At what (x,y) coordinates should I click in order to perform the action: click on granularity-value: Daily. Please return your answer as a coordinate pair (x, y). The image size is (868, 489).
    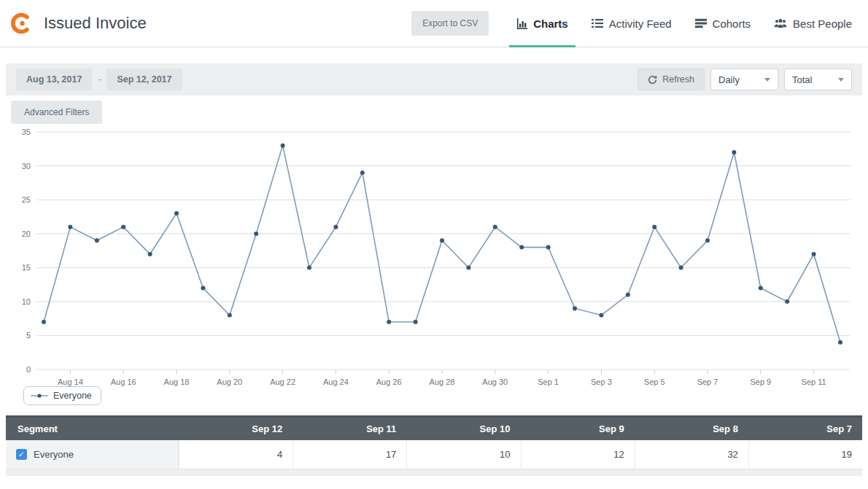
    Looking at the image, I should click on (729, 80).